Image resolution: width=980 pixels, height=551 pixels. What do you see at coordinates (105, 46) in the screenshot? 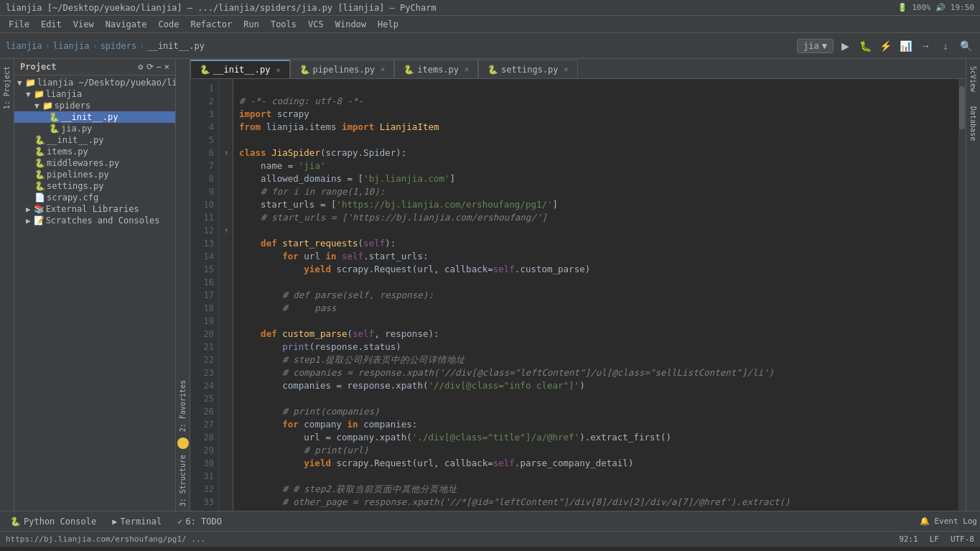
I see `breadcrumb: lianjia › lianjia › spiders › __init__.p…` at bounding box center [105, 46].